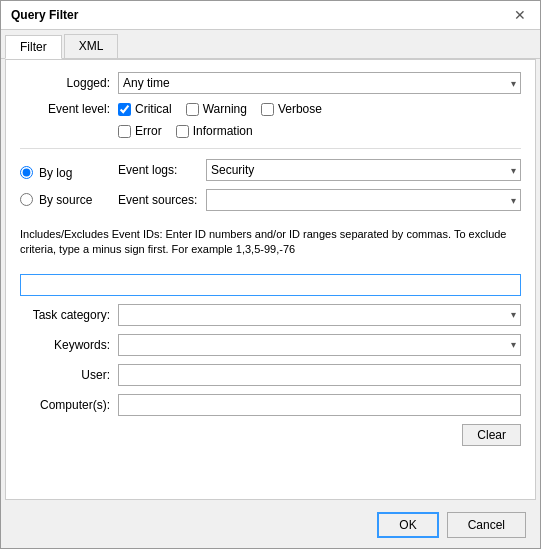  What do you see at coordinates (214, 131) in the screenshot?
I see `checkbox-information: Information` at bounding box center [214, 131].